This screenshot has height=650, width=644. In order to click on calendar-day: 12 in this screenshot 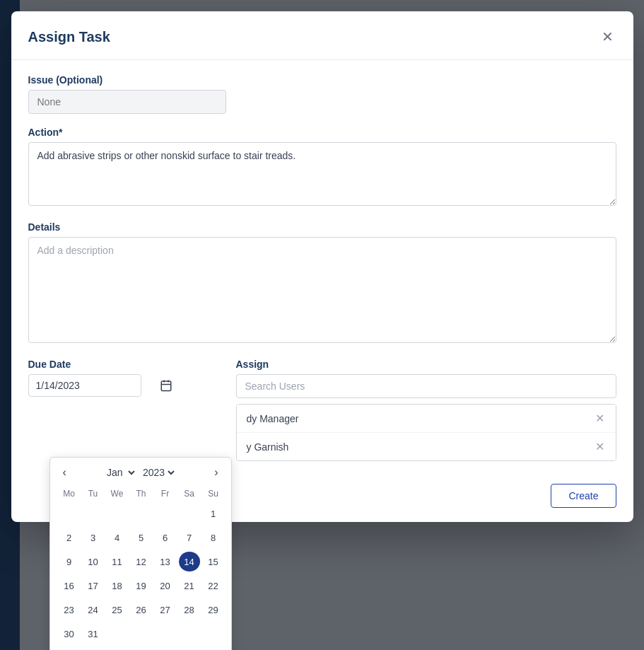, I will do `click(141, 562)`.